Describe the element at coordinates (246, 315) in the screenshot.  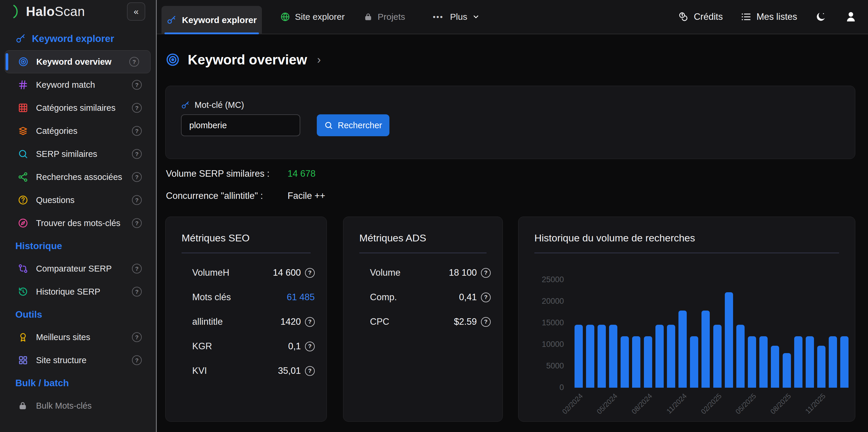
I see `metrics-seo-rows: VolumeH14 600? Mots clés61 485 allintitl…` at that location.